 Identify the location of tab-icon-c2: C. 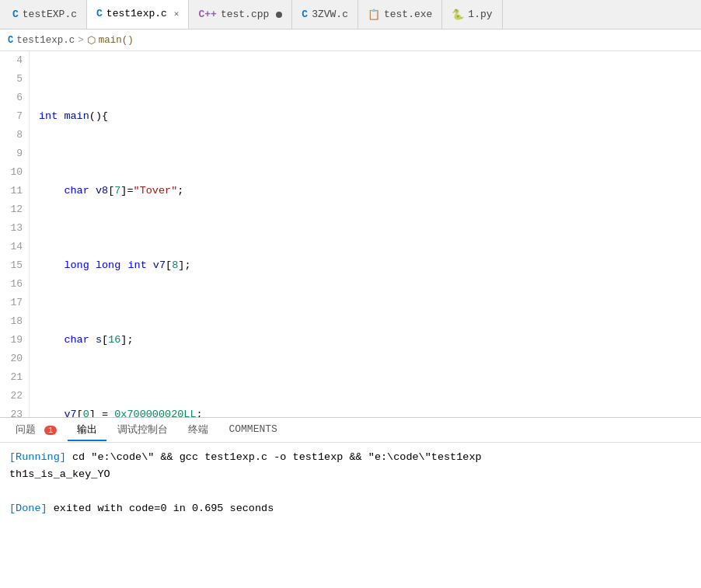
(99, 14).